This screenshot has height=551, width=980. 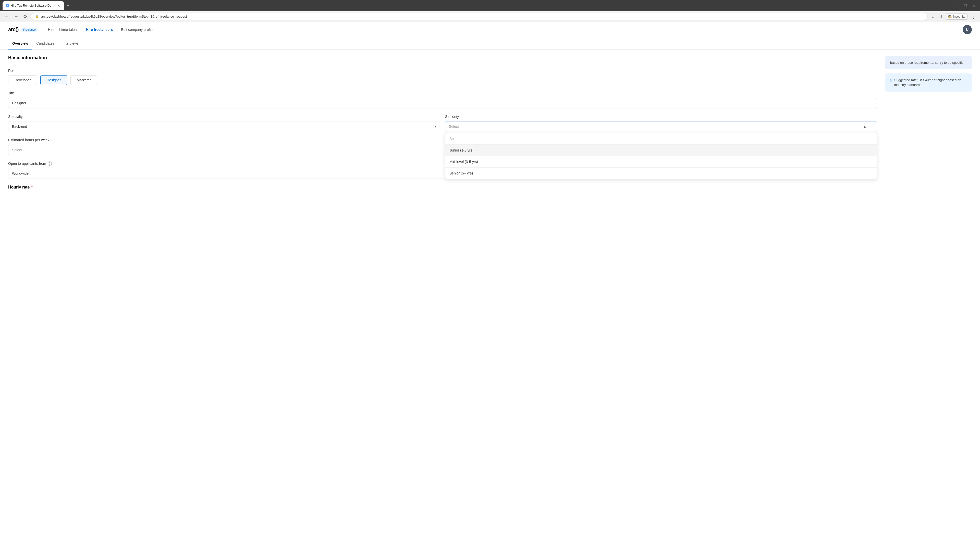 What do you see at coordinates (8, 5) in the screenshot?
I see `tab-favicon: A` at bounding box center [8, 5].